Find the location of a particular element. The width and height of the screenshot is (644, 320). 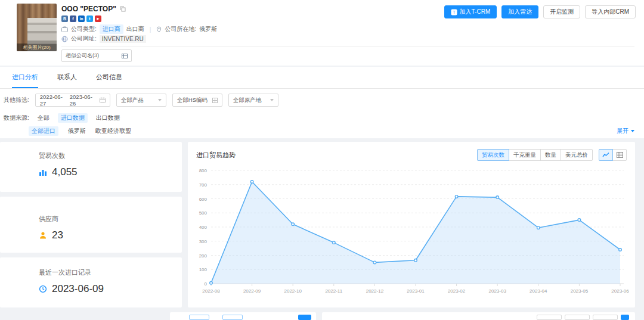

svg-text: 2022-11 is located at coordinates (334, 291).